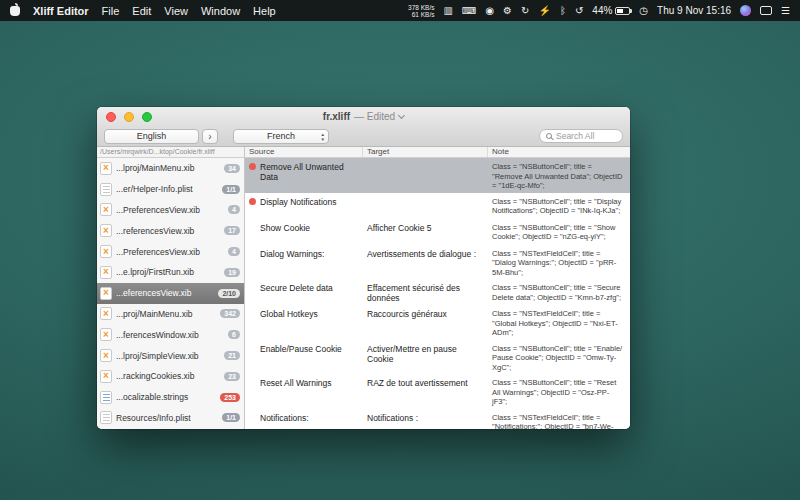  What do you see at coordinates (168, 168) in the screenshot?
I see `sidebar-file-label: ...lproj/MainMenu.xib` at bounding box center [168, 168].